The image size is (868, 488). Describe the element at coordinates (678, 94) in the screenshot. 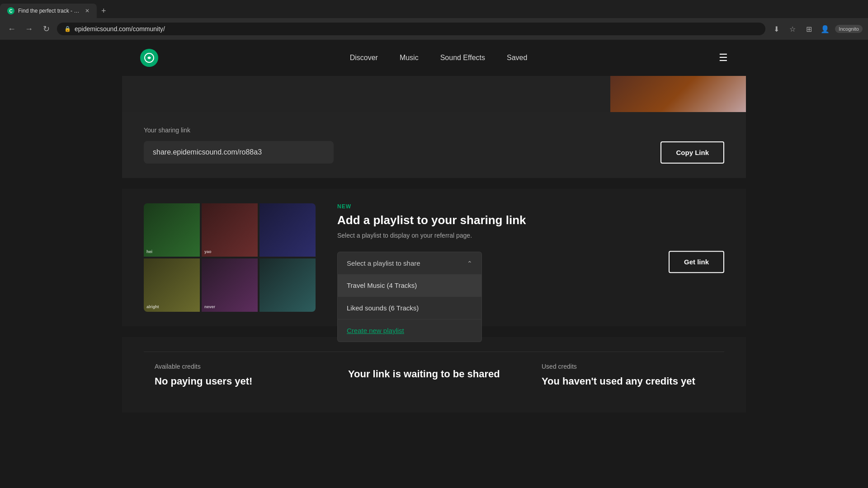

I see `hero-right-image` at that location.